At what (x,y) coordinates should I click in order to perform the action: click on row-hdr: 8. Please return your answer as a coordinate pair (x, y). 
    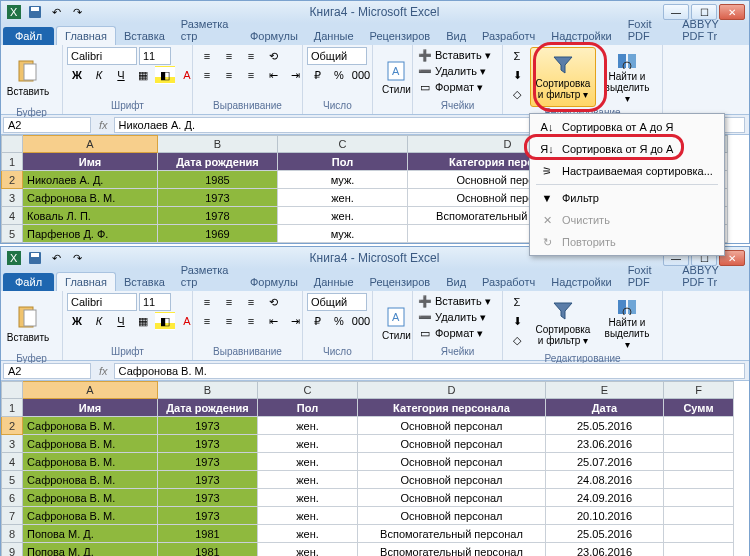
    Looking at the image, I should click on (12, 534).